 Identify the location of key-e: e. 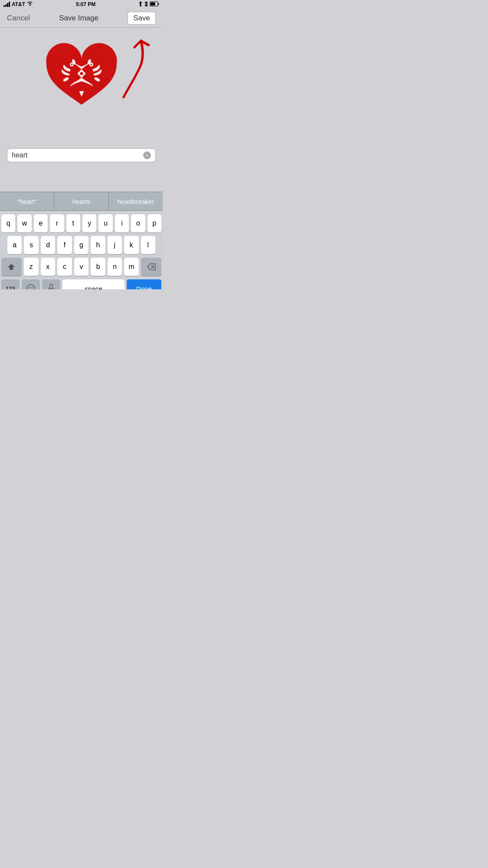
(41, 223).